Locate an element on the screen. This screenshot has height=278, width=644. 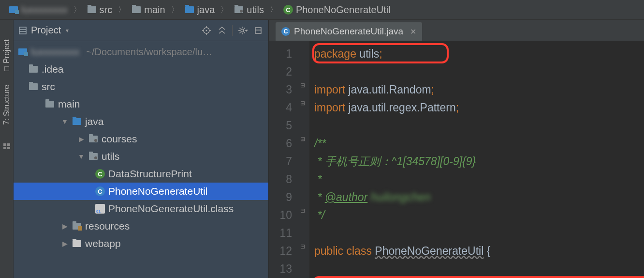
crumb-src: src is located at coordinates (100, 10).